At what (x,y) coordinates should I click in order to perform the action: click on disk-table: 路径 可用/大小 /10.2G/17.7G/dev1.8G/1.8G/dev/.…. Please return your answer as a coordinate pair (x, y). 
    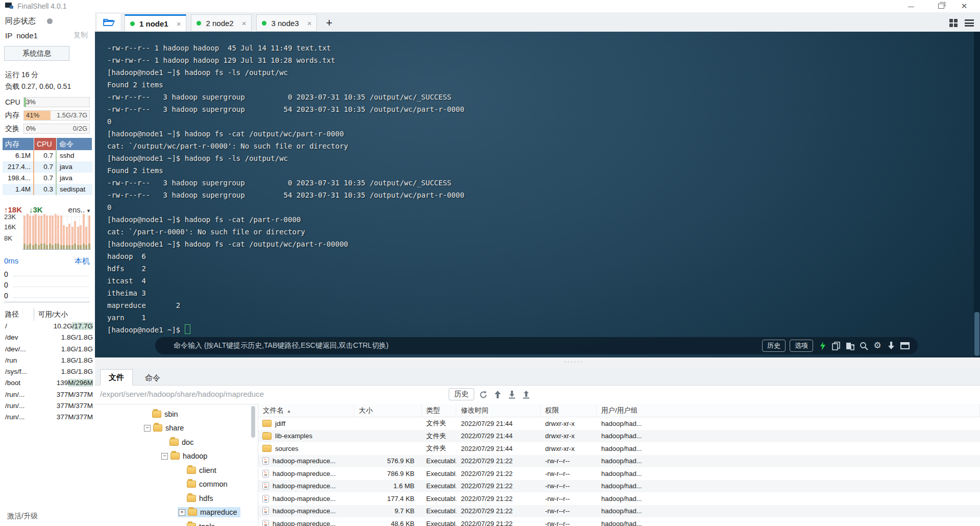
    Looking at the image, I should click on (48, 366).